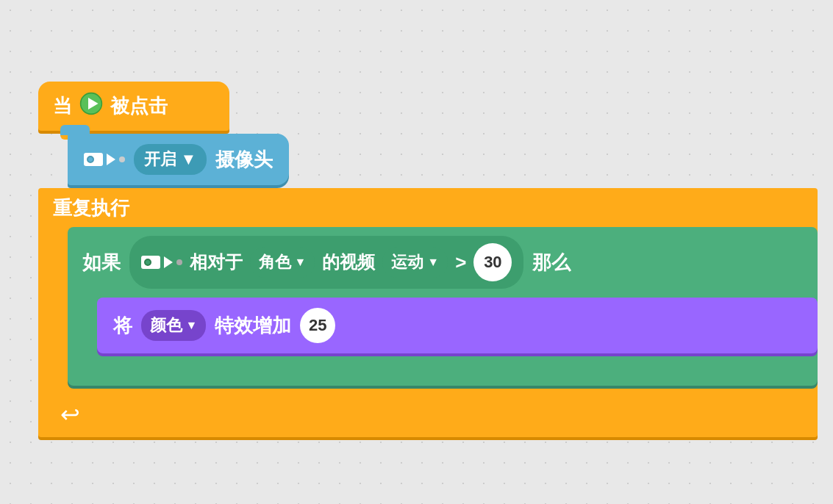 Image resolution: width=833 pixels, height=504 pixels. Describe the element at coordinates (457, 325) in the screenshot. I see `if-inner-area: 将 颜色 ▼ 特效增加 25` at that location.